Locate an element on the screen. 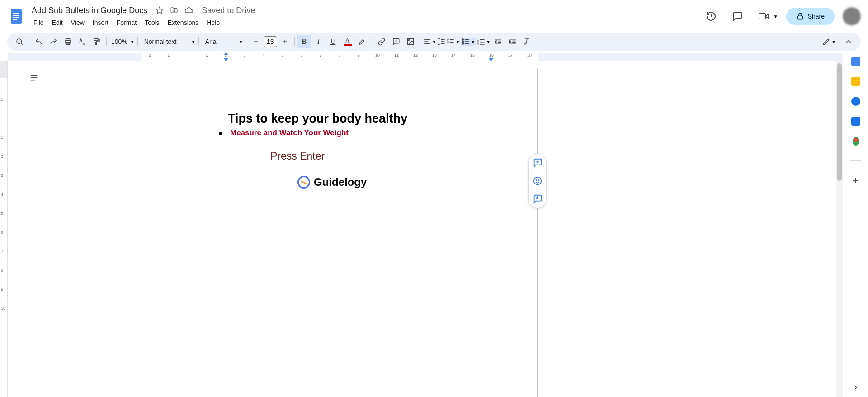 This screenshot has height=397, width=868. bullet-icon is located at coordinates (221, 134).